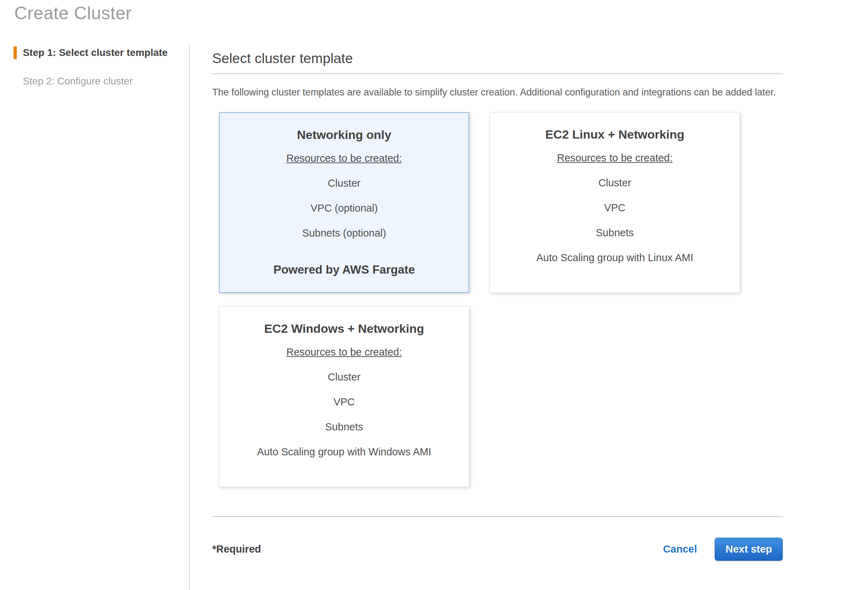 The height and width of the screenshot is (590, 868). Describe the element at coordinates (615, 203) in the screenshot. I see `template-card-ec2-linux-networking: EC2 Linux + Networking Resources to be c…` at that location.